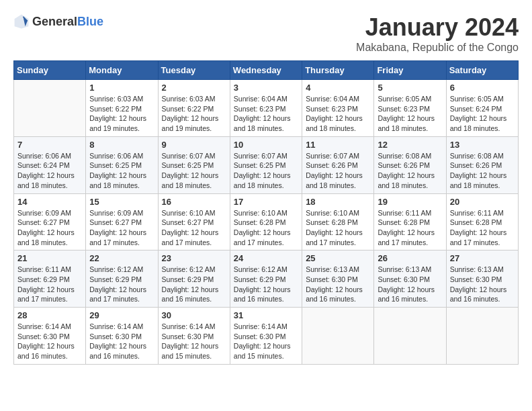  Describe the element at coordinates (410, 109) in the screenshot. I see `calendar-cell: 5Sunrise: 6:05 AMSunset: 6:23 PMDaylight…` at that location.